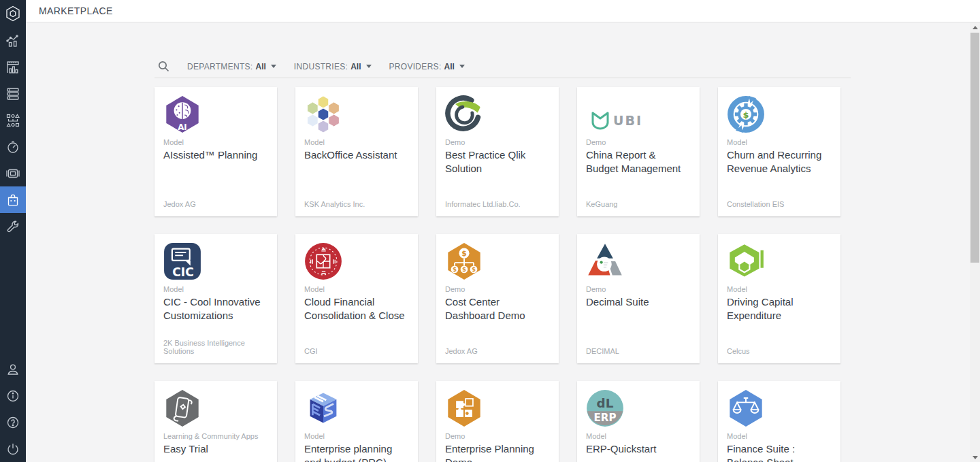  I want to click on card-provider: KeGuang, so click(602, 204).